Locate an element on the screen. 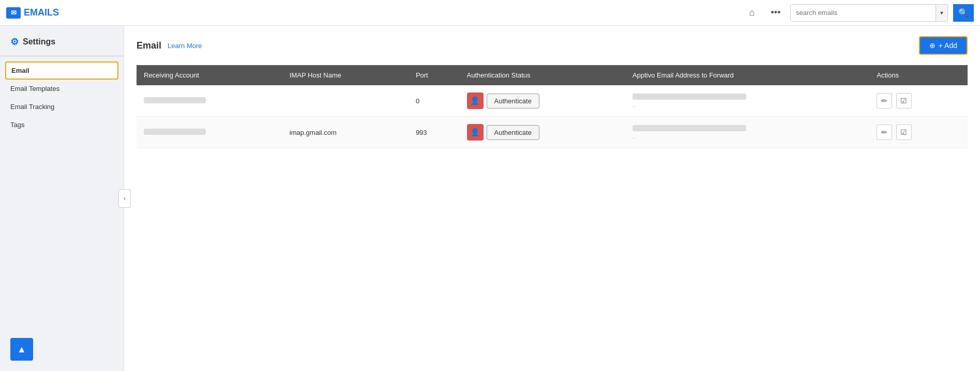 The width and height of the screenshot is (980, 371). more-icon: ••• is located at coordinates (776, 12).